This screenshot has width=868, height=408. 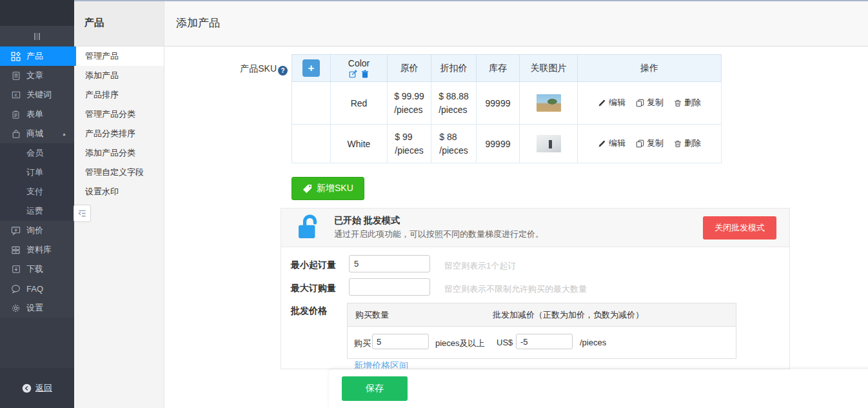 I want to click on color-cell: White, so click(x=359, y=144).